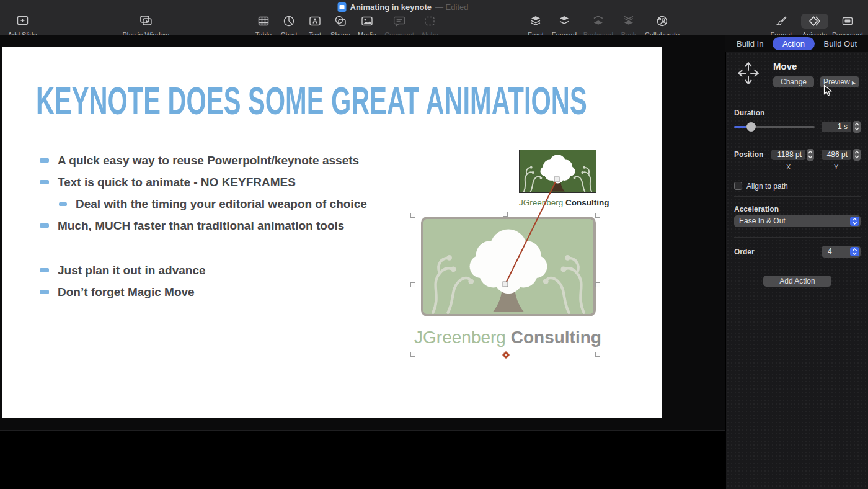  Describe the element at coordinates (22, 26) in the screenshot. I see `add-slide-button: Add Slide` at that location.